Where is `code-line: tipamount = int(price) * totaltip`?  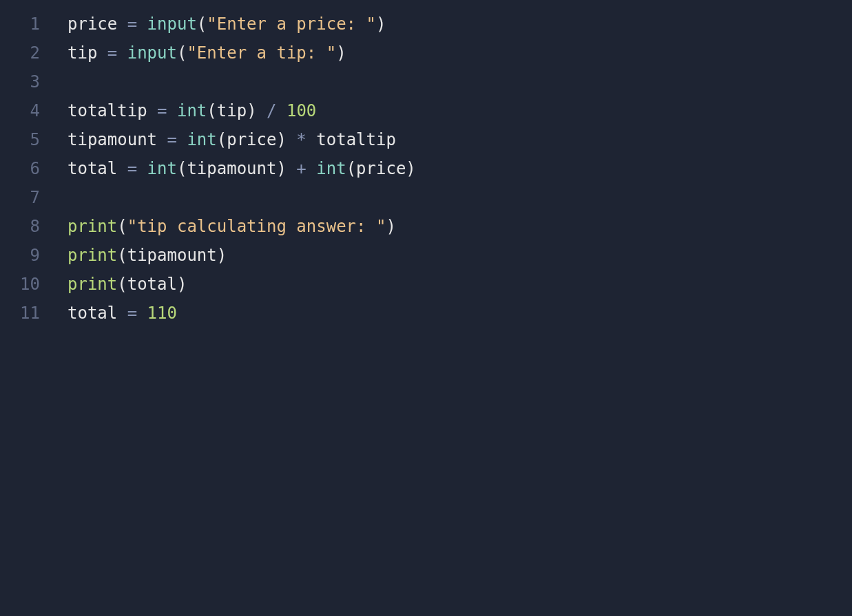 code-line: tipamount = int(price) * totaltip is located at coordinates (460, 140).